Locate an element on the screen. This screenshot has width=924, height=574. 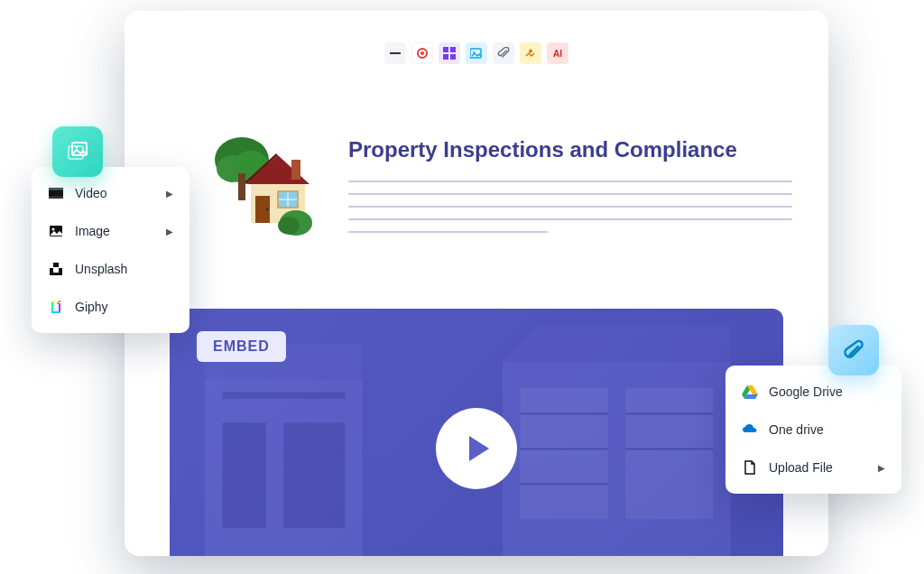
toolbar-media-button is located at coordinates (476, 53).